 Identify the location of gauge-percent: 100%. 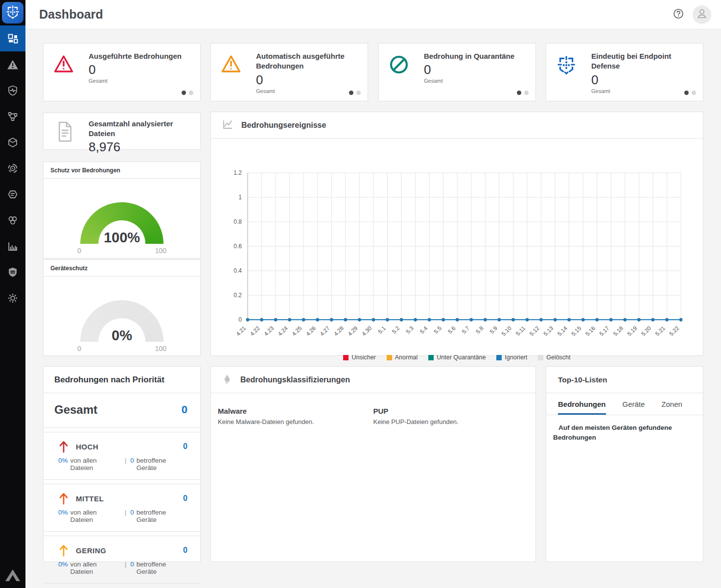
(122, 237).